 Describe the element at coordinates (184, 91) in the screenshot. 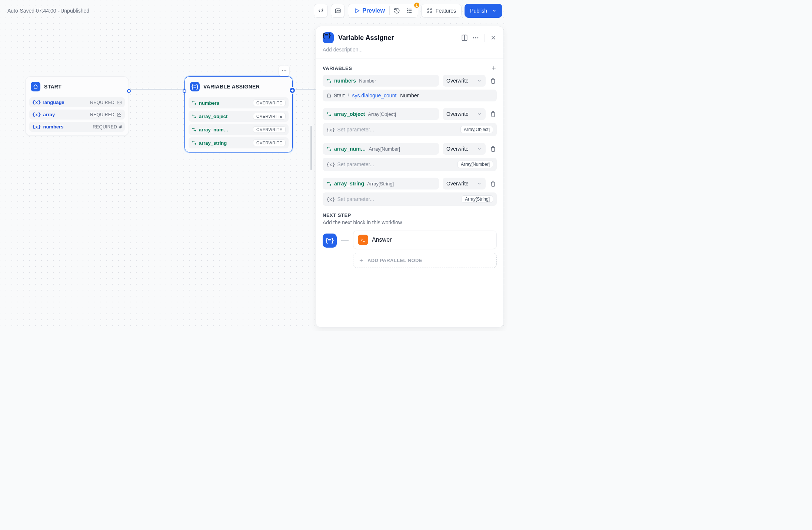

I see `node-va-input-port` at that location.